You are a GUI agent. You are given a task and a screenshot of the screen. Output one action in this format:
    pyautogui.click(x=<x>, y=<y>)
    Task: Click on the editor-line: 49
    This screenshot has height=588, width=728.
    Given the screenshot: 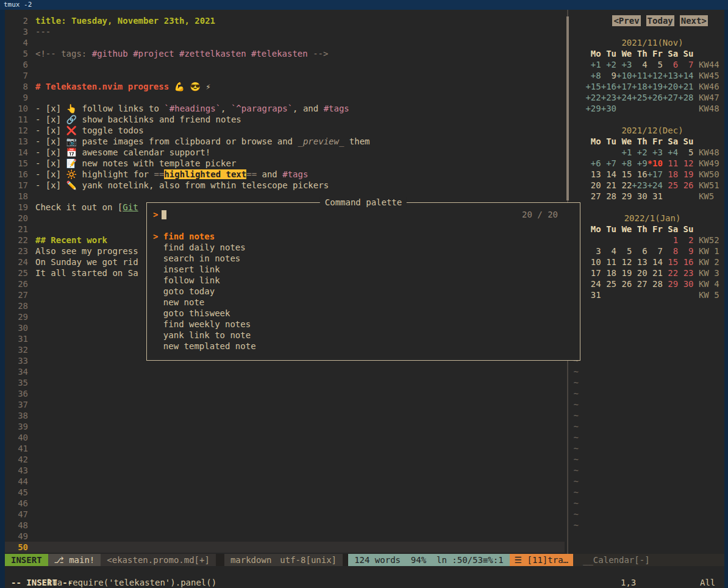 What is the action you would take?
    pyautogui.click(x=285, y=536)
    